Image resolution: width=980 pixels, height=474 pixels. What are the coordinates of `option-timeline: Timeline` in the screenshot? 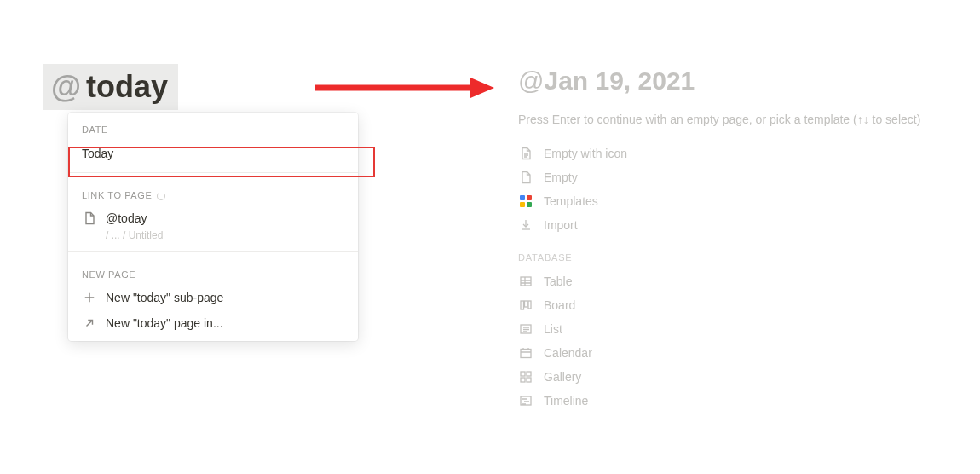 It's located at (740, 401).